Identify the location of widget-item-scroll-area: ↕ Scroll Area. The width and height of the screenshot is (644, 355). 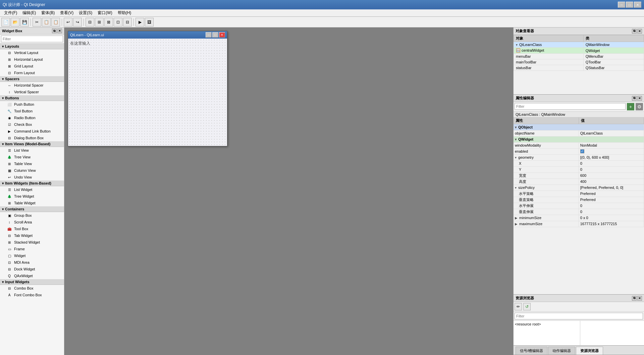
(32, 222).